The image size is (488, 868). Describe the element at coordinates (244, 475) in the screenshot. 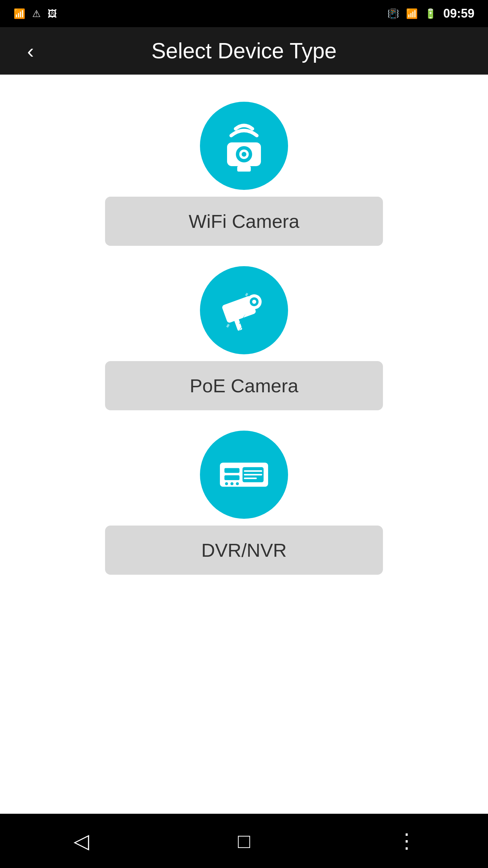

I see `dvr-nvr-icon` at that location.